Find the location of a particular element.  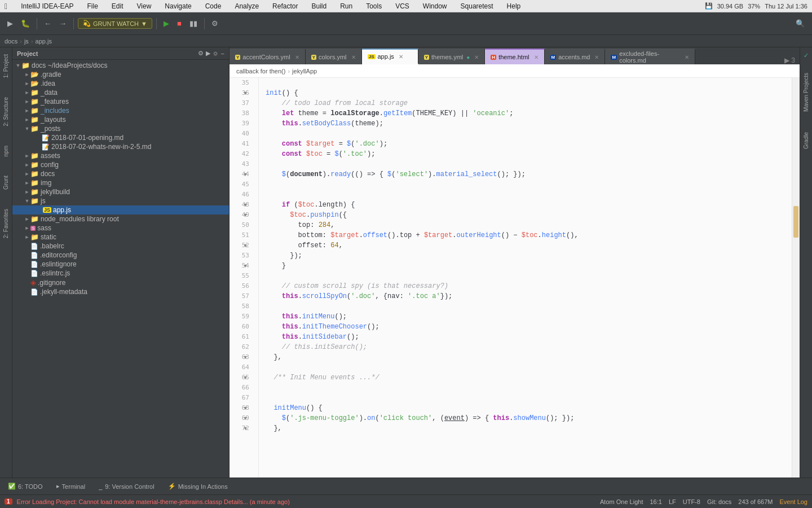

toolbar-search-btn: 🔍 is located at coordinates (800, 24).